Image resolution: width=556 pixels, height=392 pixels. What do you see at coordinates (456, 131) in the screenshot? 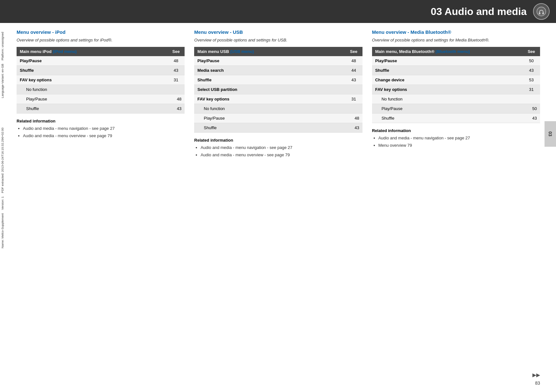
I see `bluetooth-related-heading: Related information` at bounding box center [456, 131].